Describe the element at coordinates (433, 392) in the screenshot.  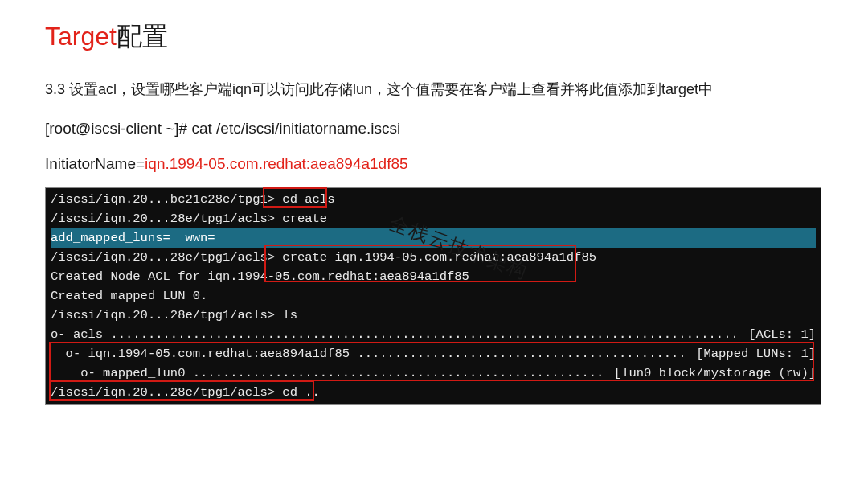
I see `term-line-11: /iscsi/iqn.20...28e/tpg1/acls> cd ..` at that location.